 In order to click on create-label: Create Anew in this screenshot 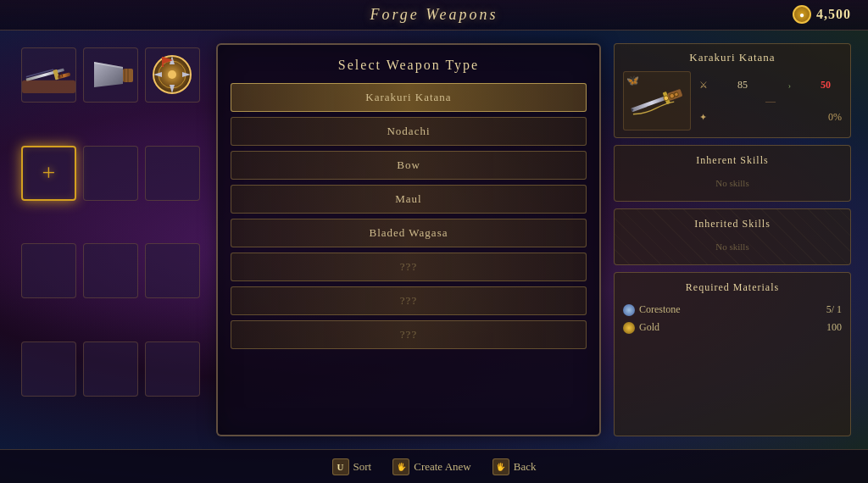, I will do `click(442, 467)`.